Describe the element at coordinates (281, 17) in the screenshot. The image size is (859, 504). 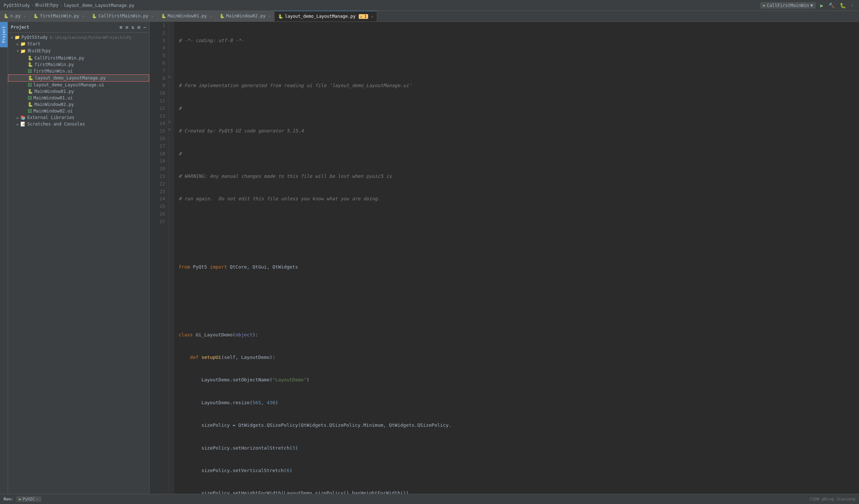
I see `tab-icon-layout-demo: 🐍` at that location.